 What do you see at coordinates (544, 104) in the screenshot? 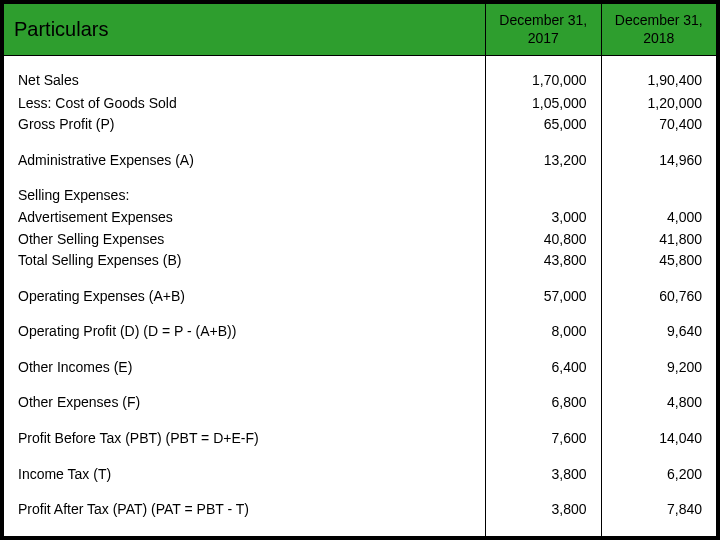
I see `row-value-2017: 1,05,000` at bounding box center [544, 104].